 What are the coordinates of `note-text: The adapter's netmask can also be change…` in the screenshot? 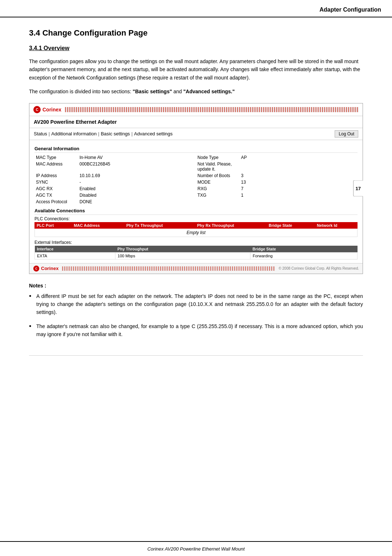 It's located at (200, 330).